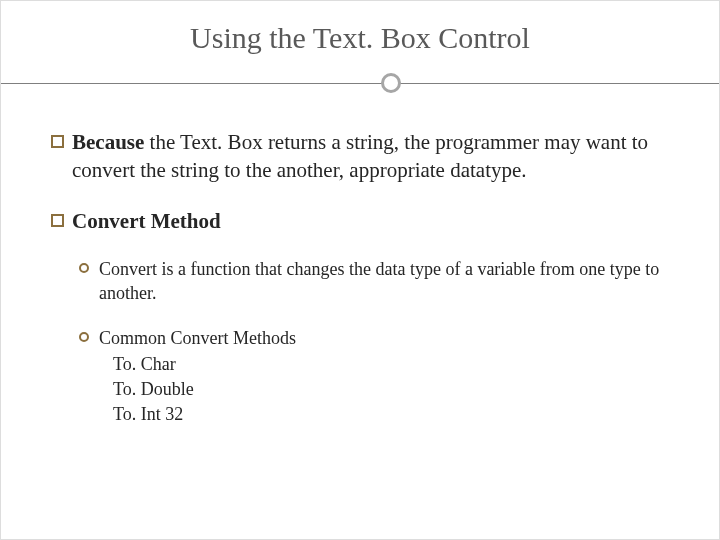 The width and height of the screenshot is (720, 540). What do you see at coordinates (374, 282) in the screenshot?
I see `bullet-level2: Convert is a function that changes the d…` at bounding box center [374, 282].